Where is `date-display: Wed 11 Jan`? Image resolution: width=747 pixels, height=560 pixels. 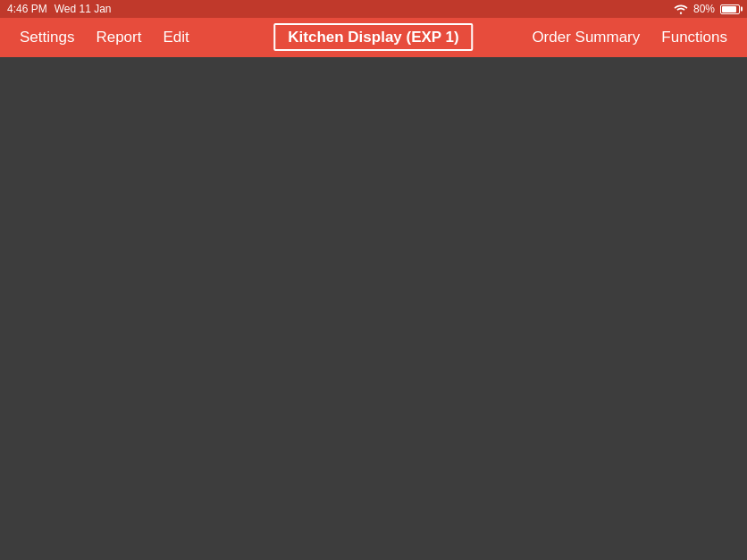
date-display: Wed 11 Jan is located at coordinates (83, 9).